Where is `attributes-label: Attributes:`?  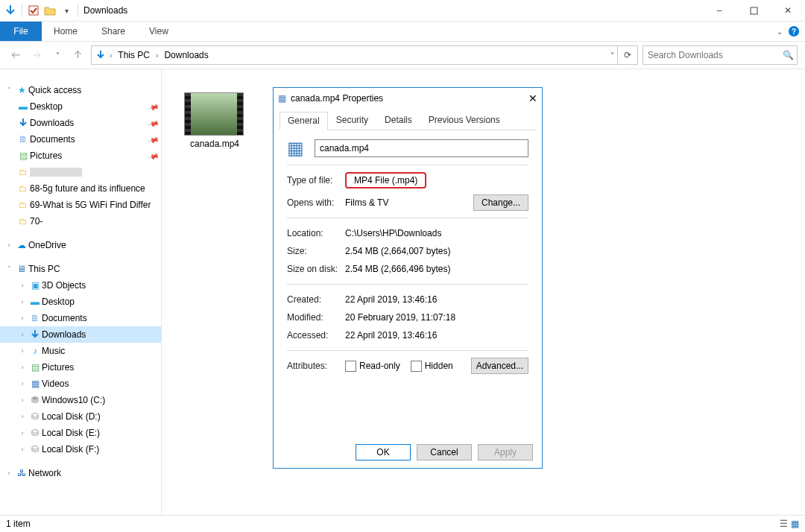 attributes-label: Attributes: is located at coordinates (316, 366).